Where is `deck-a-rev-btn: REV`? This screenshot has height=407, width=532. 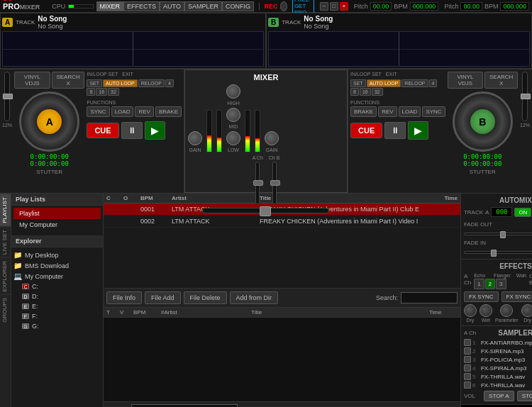
deck-a-rev-btn: REV is located at coordinates (144, 112).